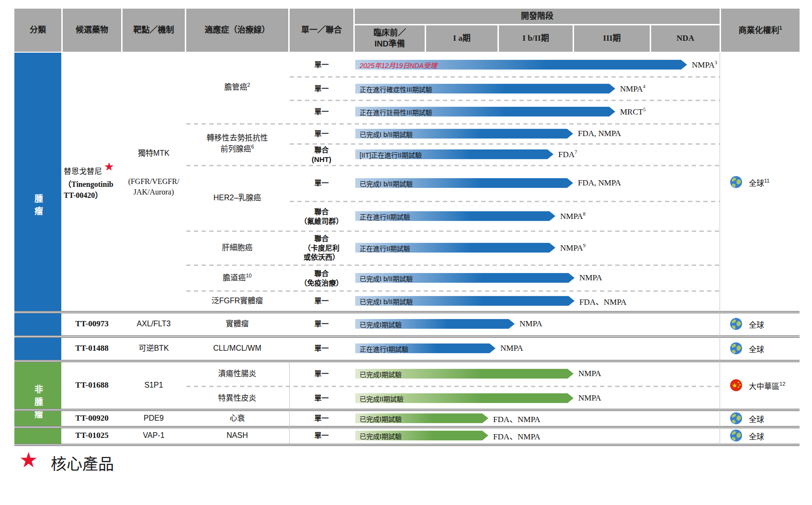 Image resolution: width=812 pixels, height=505 pixels. I want to click on pipeline-arrow: [IIT]正在進行II期試驗, so click(454, 154).